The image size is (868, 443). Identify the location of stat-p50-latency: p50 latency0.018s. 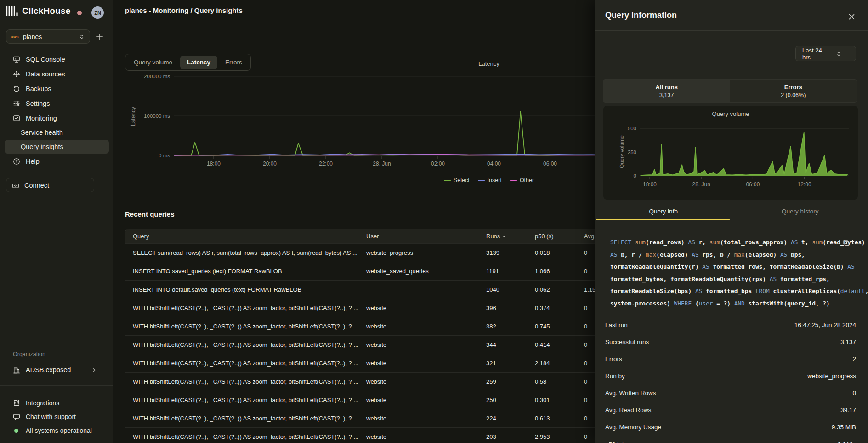
(731, 441).